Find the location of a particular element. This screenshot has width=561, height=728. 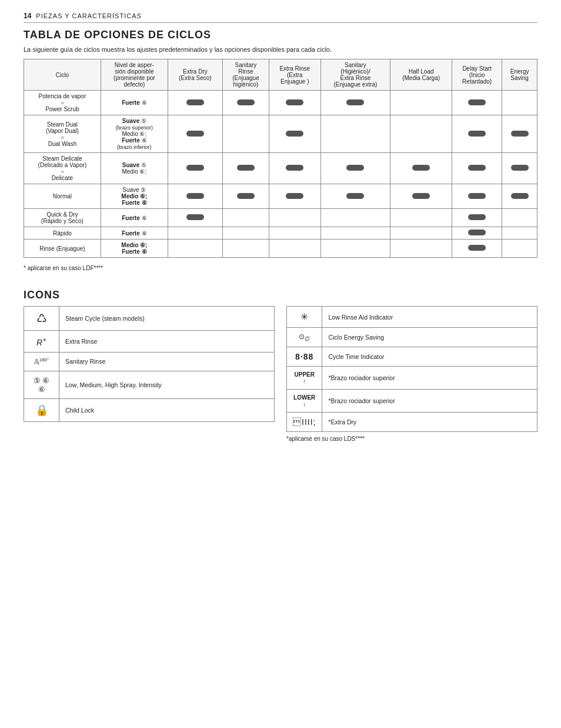

spray-quickdry: Fuerte ⑥ is located at coordinates (134, 218).